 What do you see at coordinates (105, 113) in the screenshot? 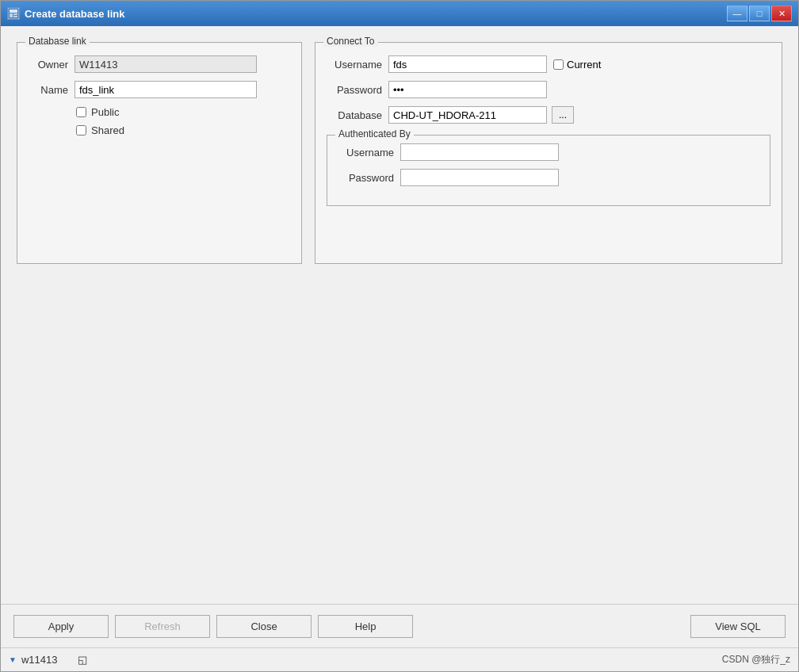
I see `public-label: Public` at bounding box center [105, 113].